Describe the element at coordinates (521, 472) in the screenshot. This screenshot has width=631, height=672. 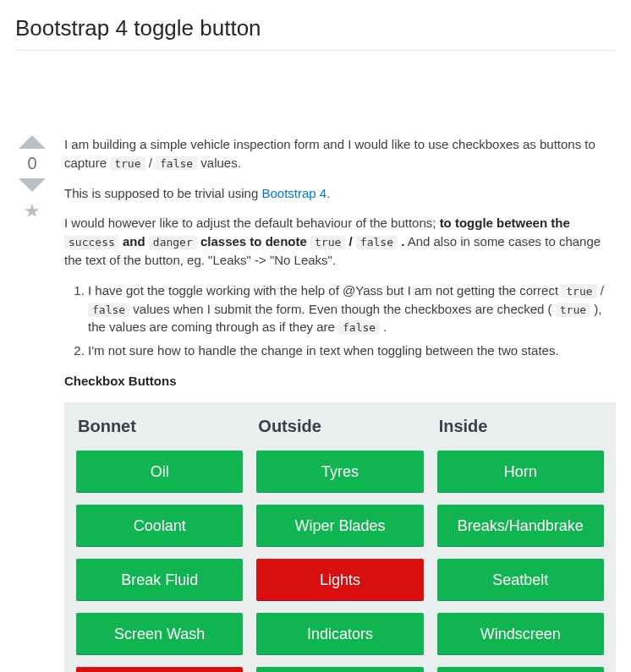
I see `toggle-button: Horn` at that location.